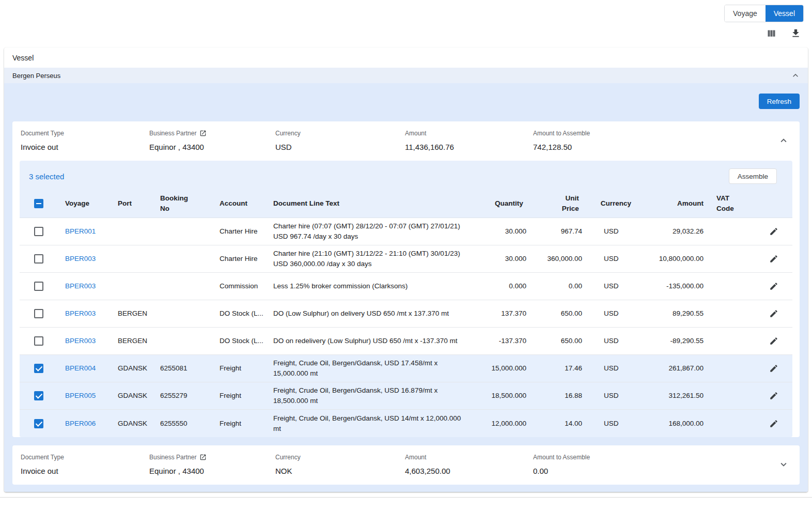 Image resolution: width=812 pixels, height=511 pixels. What do you see at coordinates (406, 465) in the screenshot?
I see `document-summary-row: Document Type Invoice out Business Partn…` at bounding box center [406, 465].